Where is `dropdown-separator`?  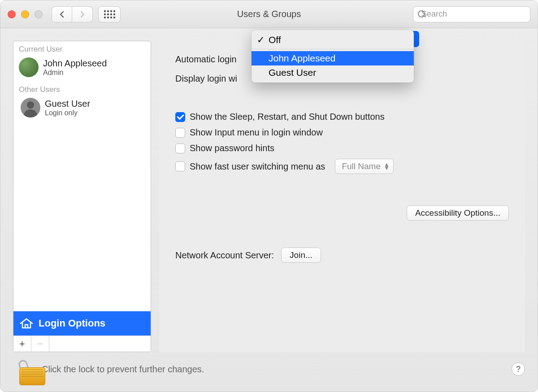
dropdown-separator is located at coordinates (333, 49).